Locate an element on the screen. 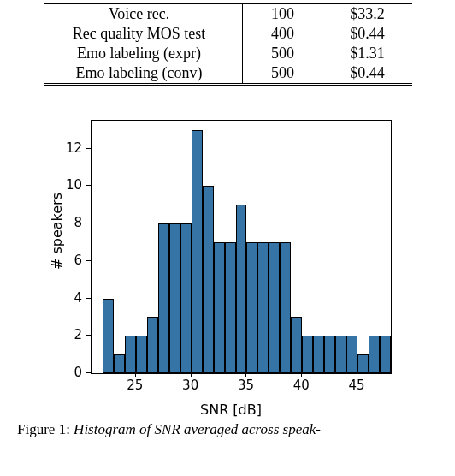 This screenshot has height=476, width=455. table-row: Voice rec.100$33.2 is located at coordinates (228, 15).